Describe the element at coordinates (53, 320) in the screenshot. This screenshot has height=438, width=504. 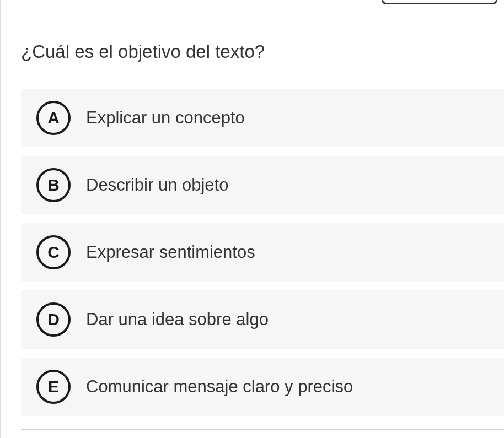
I see `option-letter-d: D` at that location.